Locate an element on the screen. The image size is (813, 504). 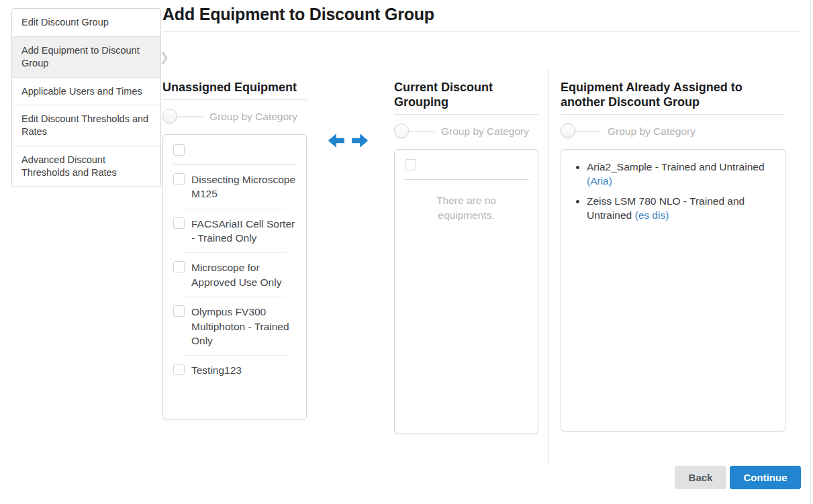
back-button: Back is located at coordinates (701, 478).